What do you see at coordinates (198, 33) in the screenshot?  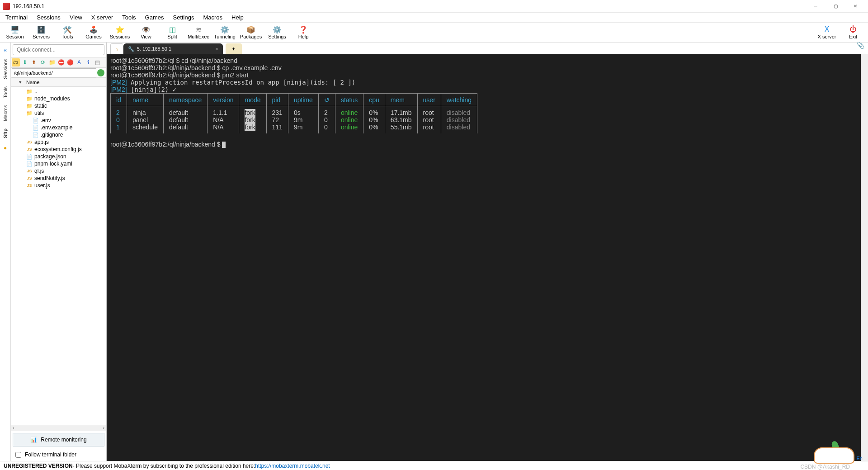 I see `multiexec-button: ≋MultiExec` at bounding box center [198, 33].